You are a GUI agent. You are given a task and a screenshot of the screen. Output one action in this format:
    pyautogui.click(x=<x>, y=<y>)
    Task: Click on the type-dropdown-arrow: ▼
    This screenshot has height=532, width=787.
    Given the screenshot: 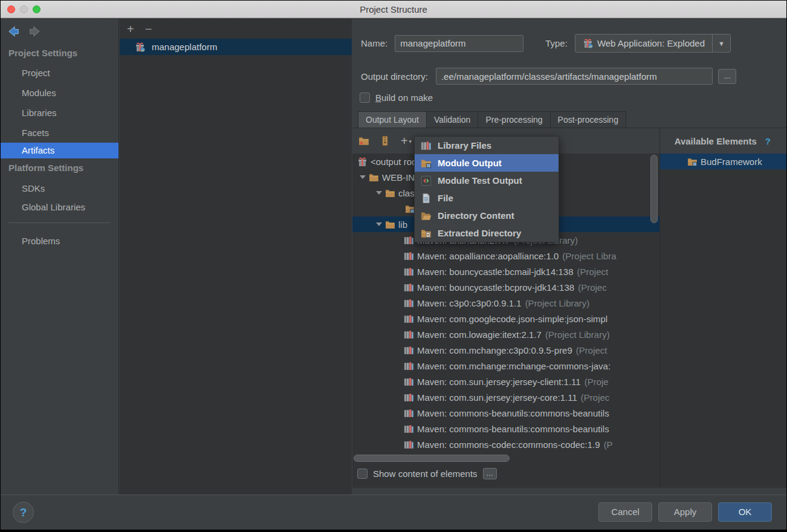 What is the action you would take?
    pyautogui.click(x=721, y=44)
    